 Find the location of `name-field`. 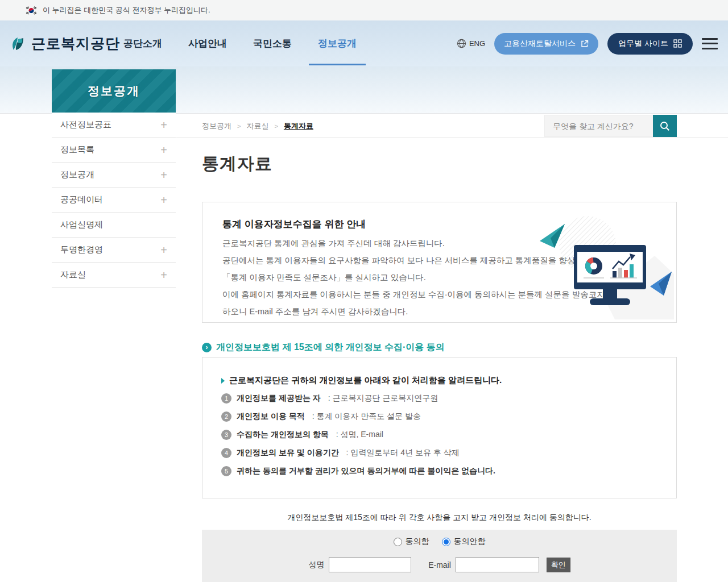

name-field is located at coordinates (370, 565).